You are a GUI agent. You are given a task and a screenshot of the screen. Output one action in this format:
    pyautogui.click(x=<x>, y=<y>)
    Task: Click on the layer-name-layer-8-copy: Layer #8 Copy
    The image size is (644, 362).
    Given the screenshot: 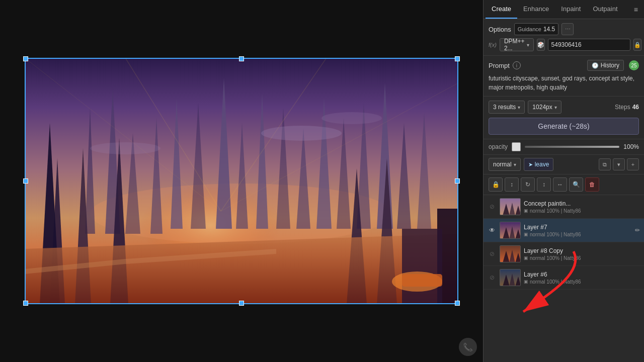 What is the action you would take?
    pyautogui.click(x=582, y=251)
    